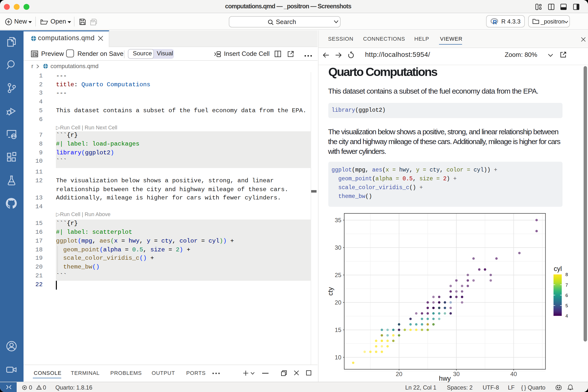  What do you see at coordinates (567, 274) in the screenshot?
I see `svg-text: 8` at bounding box center [567, 274].